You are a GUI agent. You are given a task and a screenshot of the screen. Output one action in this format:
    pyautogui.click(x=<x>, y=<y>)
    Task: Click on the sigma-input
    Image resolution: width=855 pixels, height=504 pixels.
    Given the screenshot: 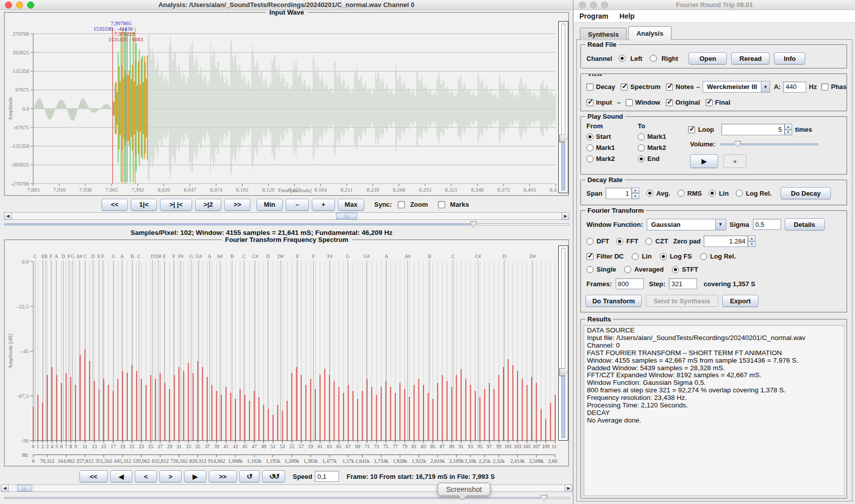 What is the action you would take?
    pyautogui.click(x=767, y=224)
    